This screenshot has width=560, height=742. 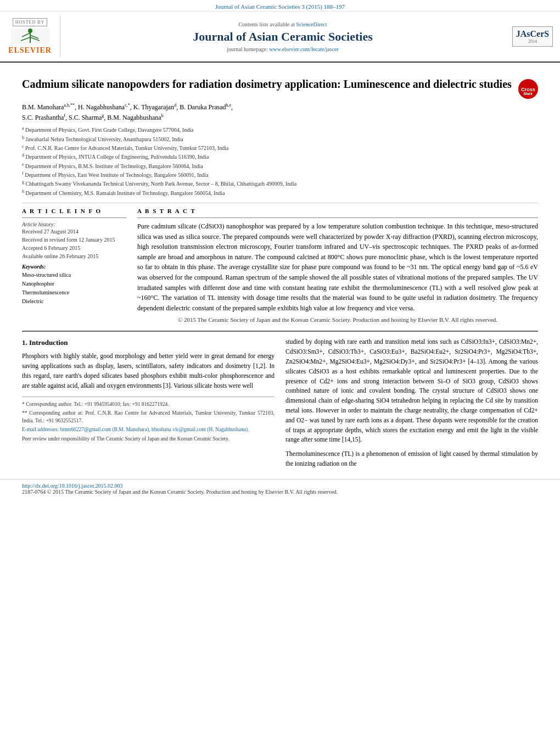 What do you see at coordinates (74, 288) in the screenshot?
I see `keywords-list: Meso-structured silicaNanophosphorThermo…` at bounding box center [74, 288].